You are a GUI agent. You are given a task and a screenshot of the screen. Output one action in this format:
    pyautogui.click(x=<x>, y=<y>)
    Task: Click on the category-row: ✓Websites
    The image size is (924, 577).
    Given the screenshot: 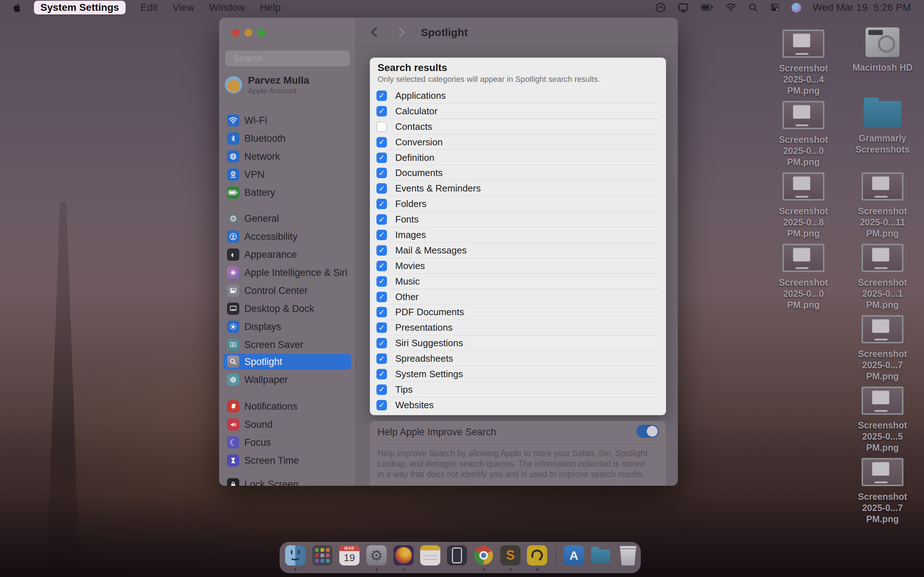 What is the action you would take?
    pyautogui.click(x=518, y=405)
    